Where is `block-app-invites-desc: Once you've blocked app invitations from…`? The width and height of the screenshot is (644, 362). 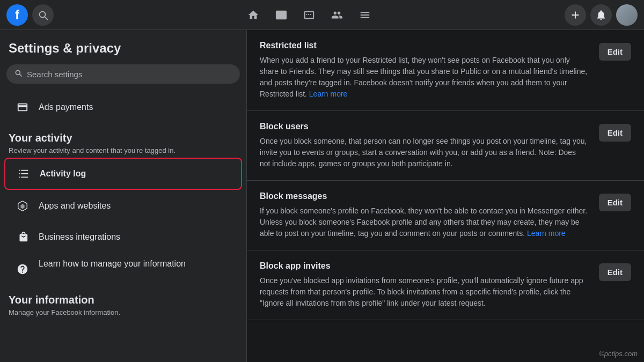 block-app-invites-desc: Once you've blocked app invitations from… is located at coordinates (424, 292).